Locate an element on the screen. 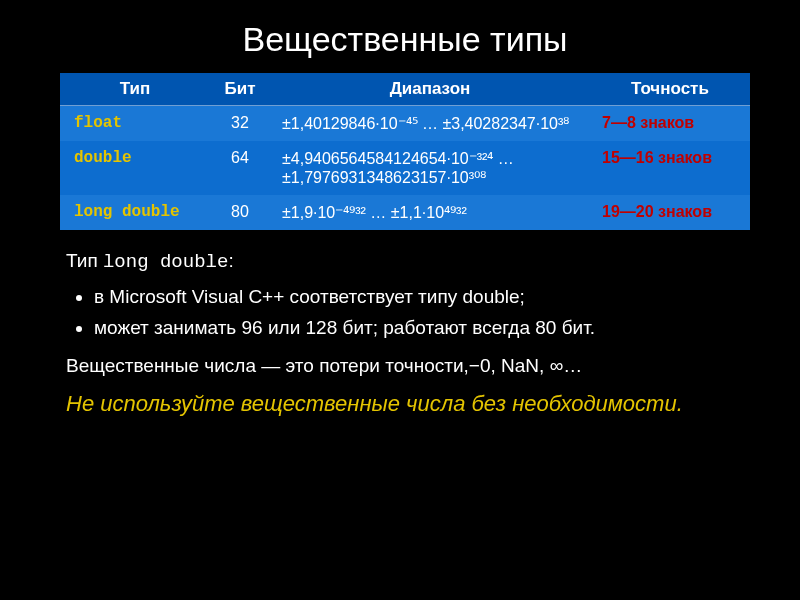 The height and width of the screenshot is (600, 800). emphasized-advice: Не используйте вещественные числа без не… is located at coordinates (408, 404).